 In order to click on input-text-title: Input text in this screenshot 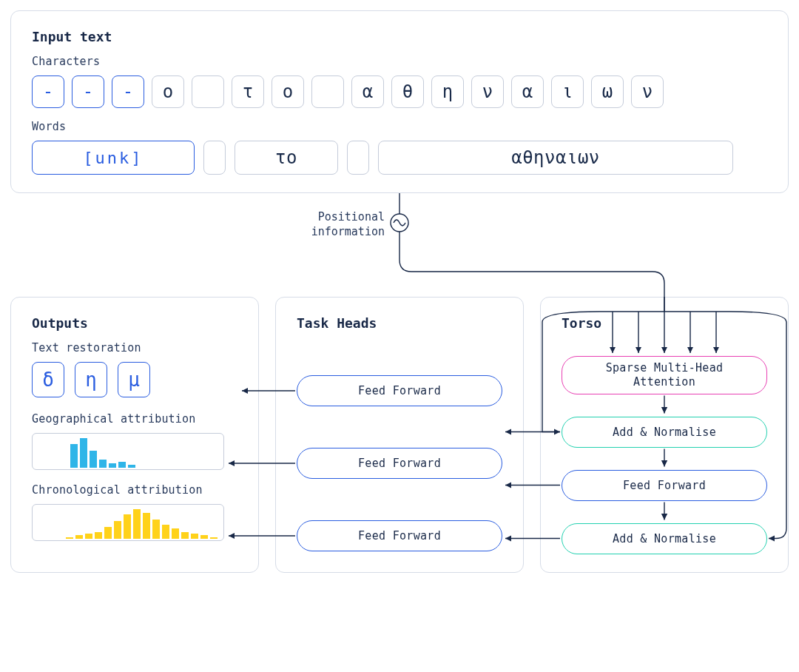, I will do `click(400, 37)`.